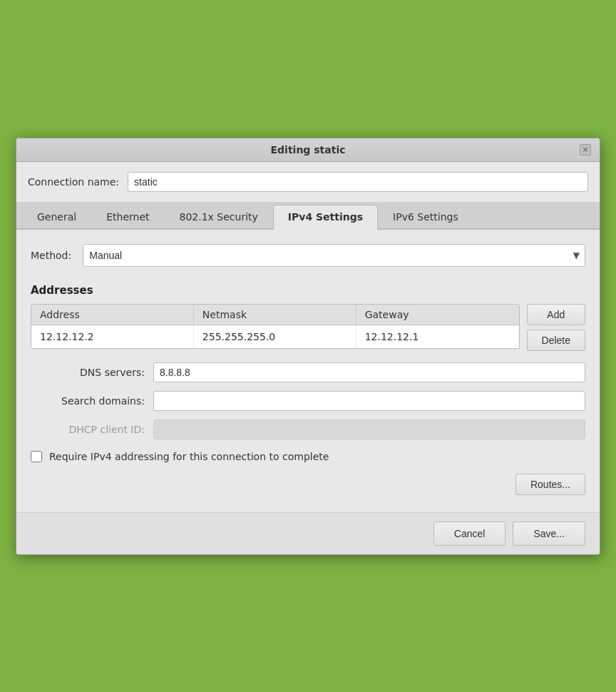 This screenshot has width=616, height=692. Describe the element at coordinates (88, 401) in the screenshot. I see `search-domains-label: Search domains:` at that location.